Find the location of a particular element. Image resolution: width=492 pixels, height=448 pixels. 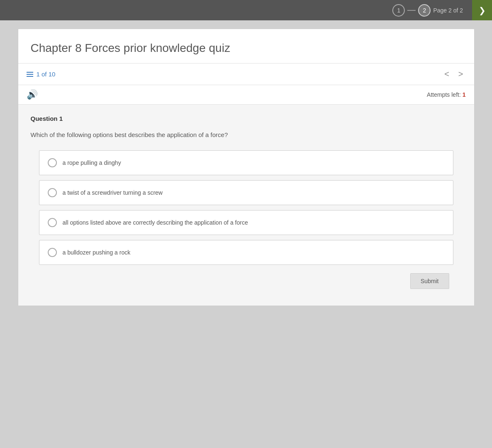

step-2-circle: 2 is located at coordinates (424, 10).